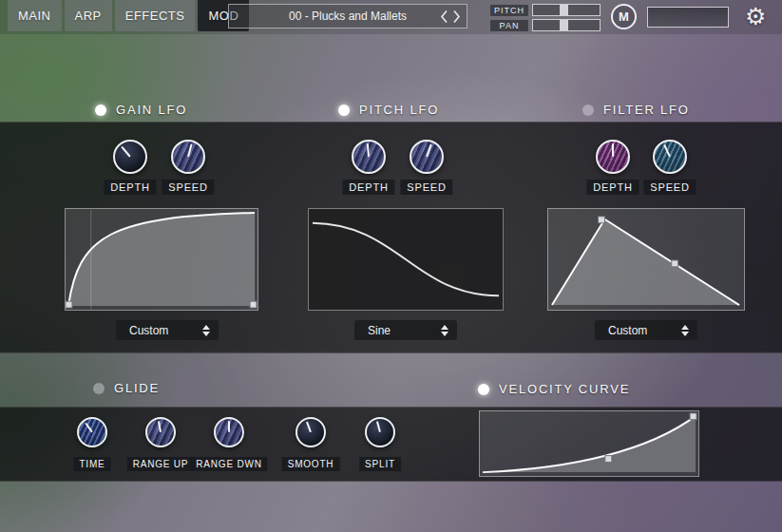 This screenshot has height=532, width=782. What do you see at coordinates (88, 15) in the screenshot?
I see `tab-arp: ARP` at bounding box center [88, 15].